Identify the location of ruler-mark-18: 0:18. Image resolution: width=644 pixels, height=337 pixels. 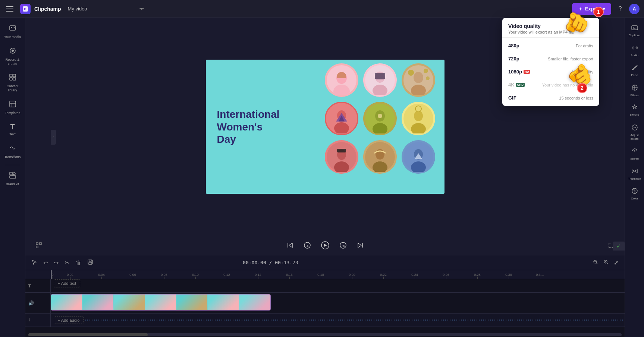
(321, 274).